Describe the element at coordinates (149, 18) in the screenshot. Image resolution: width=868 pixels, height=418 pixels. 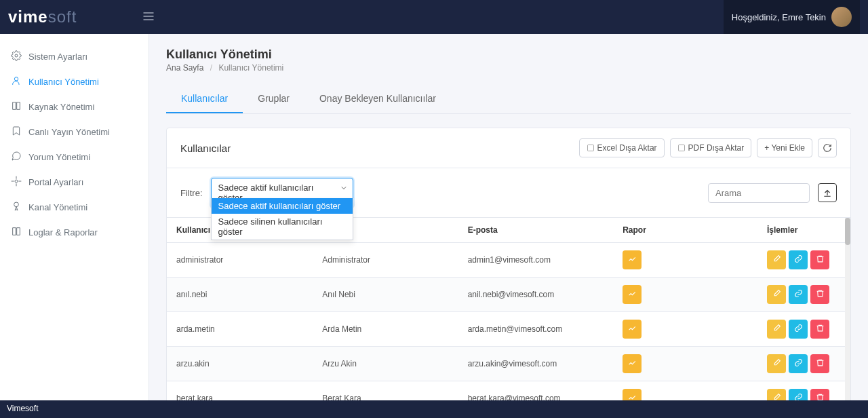
I see `menu-toggle-button` at that location.